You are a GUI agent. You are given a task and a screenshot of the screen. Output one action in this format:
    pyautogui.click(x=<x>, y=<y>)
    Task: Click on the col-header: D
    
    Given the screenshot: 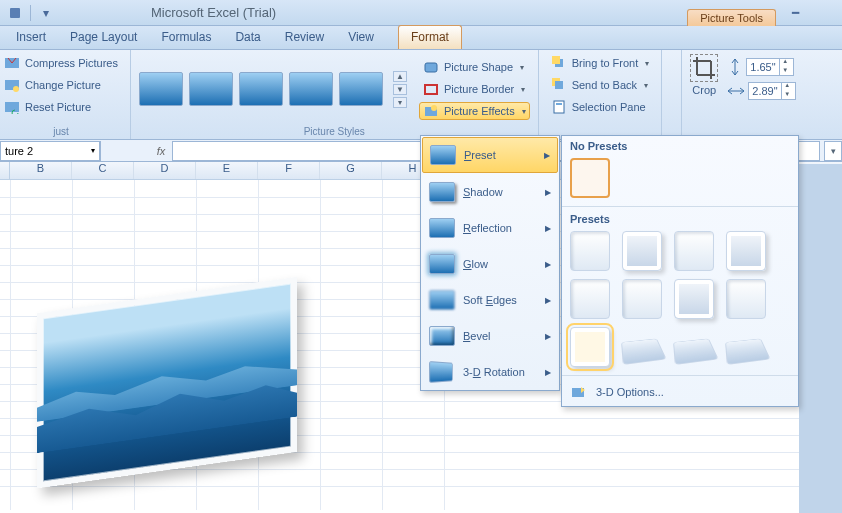 What is the action you would take?
    pyautogui.click(x=165, y=170)
    